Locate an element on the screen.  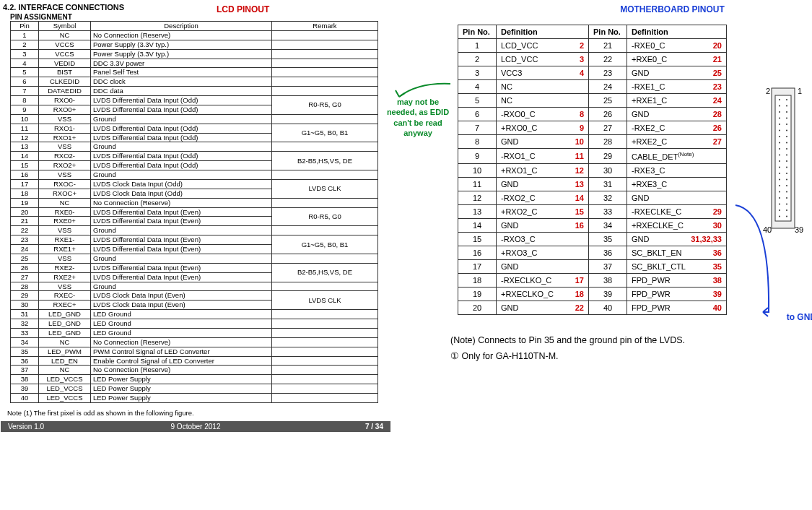
footer-page: 7 / 34 is located at coordinates (320, 426).